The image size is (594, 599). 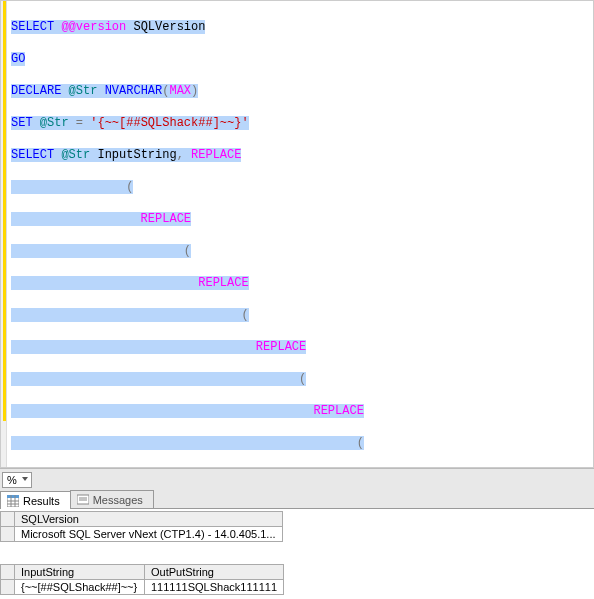 I want to click on table-row: {~~[##SQLShack##]~~} 111111SQLShack11111…, so click(x=142, y=588).